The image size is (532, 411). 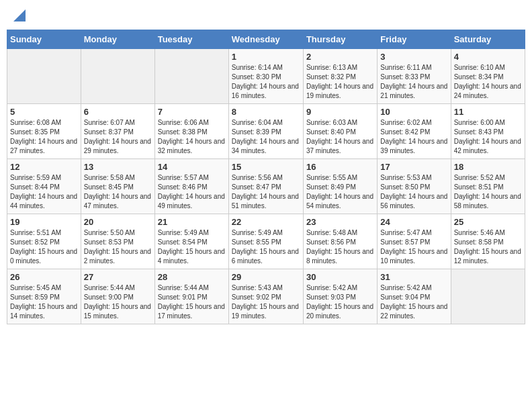 What do you see at coordinates (414, 192) in the screenshot?
I see `day-info: Sunrise: 5:53 AMSunset: 8:50 PMDaylight:…` at bounding box center [414, 192].